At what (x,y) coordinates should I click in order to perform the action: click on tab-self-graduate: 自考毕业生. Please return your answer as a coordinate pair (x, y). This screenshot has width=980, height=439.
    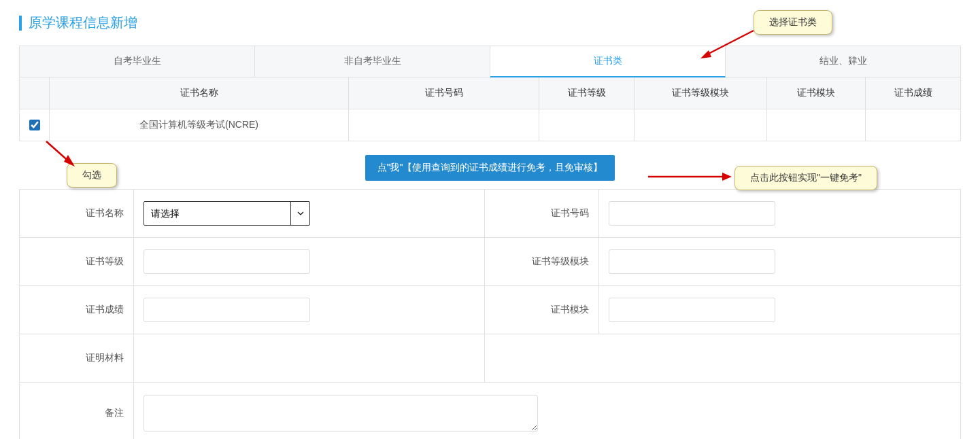
    Looking at the image, I should click on (137, 61).